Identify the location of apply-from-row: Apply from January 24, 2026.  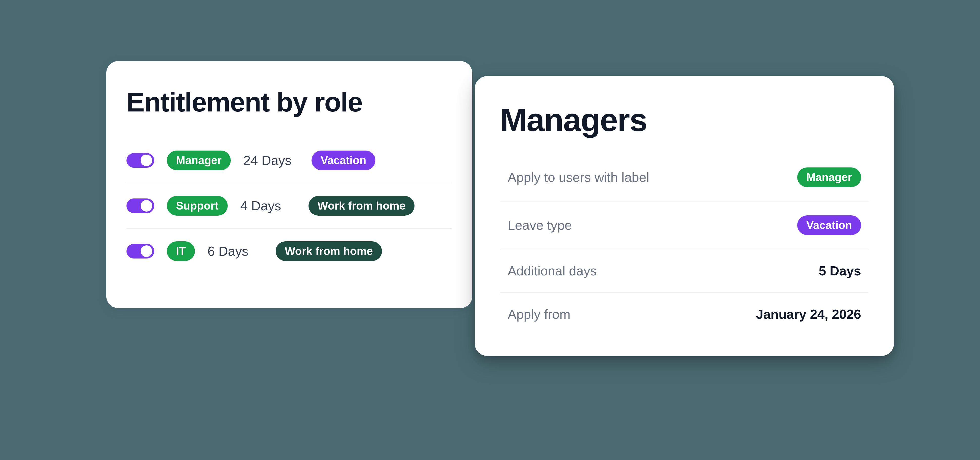
(684, 314).